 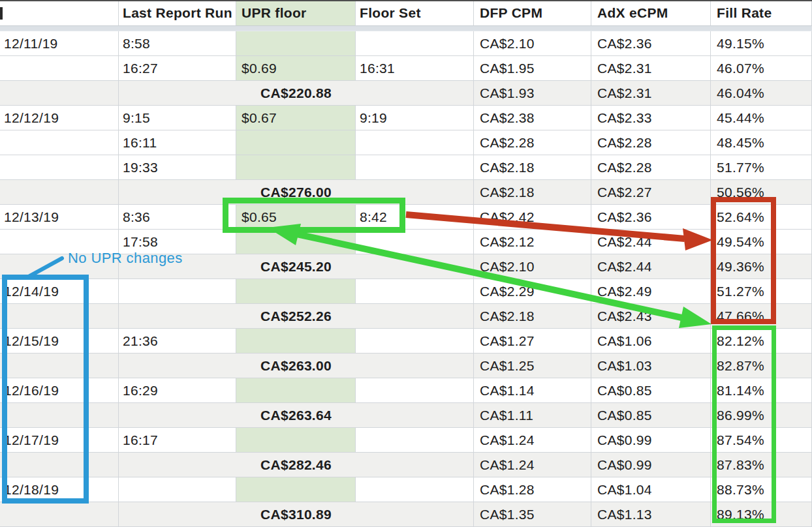 I want to click on cell-last-report-run: 8:58, so click(x=178, y=44).